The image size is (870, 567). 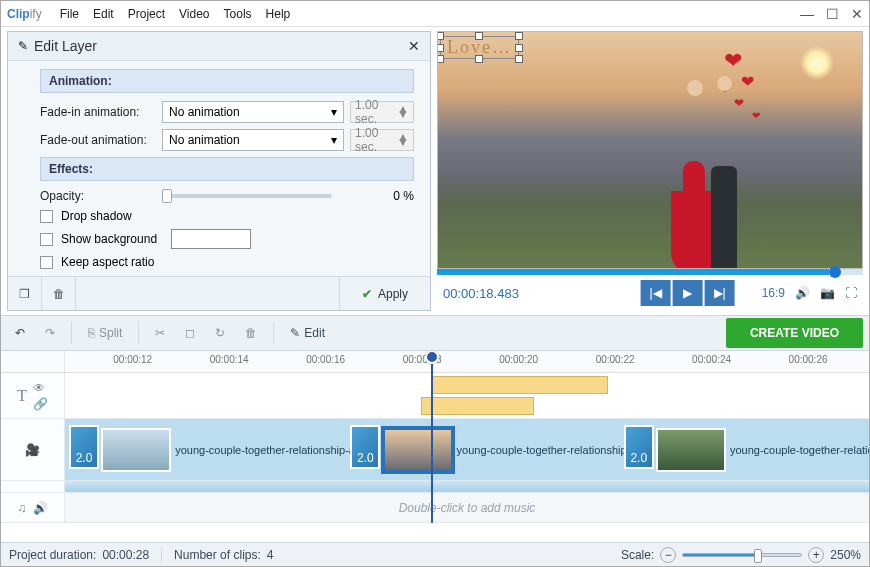 What do you see at coordinates (46, 240) in the screenshot?
I see `show-bg-checkbox` at bounding box center [46, 240].